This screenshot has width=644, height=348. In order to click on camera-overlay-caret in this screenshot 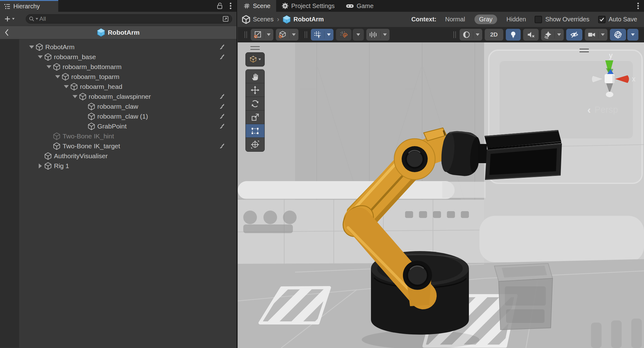, I will do `click(603, 35)`.